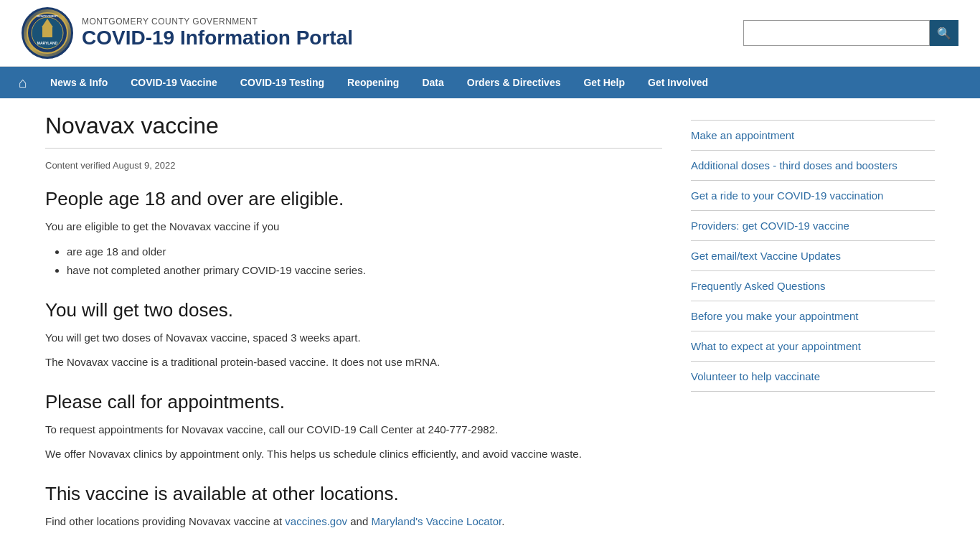 This screenshot has width=980, height=551. Describe the element at coordinates (354, 310) in the screenshot. I see `section-two-doses-heading: You will get two doses.` at that location.